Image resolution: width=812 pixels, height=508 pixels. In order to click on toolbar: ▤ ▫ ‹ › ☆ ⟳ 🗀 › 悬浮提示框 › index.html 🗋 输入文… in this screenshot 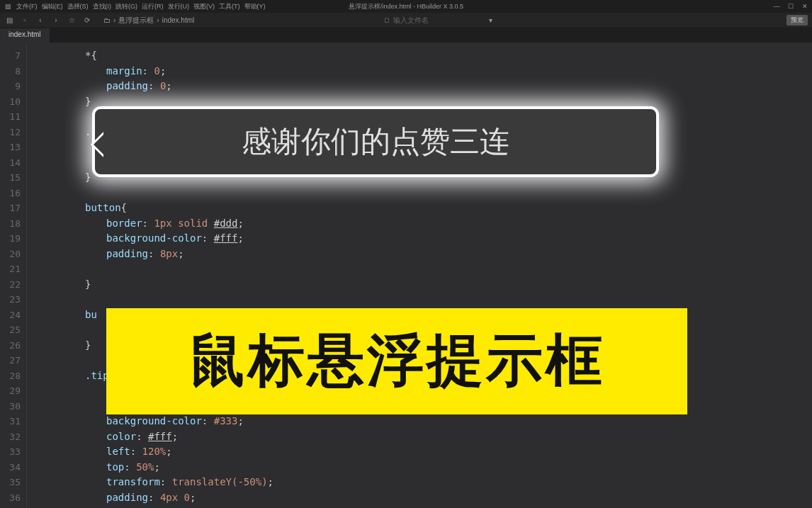, I will do `click(406, 21)`.